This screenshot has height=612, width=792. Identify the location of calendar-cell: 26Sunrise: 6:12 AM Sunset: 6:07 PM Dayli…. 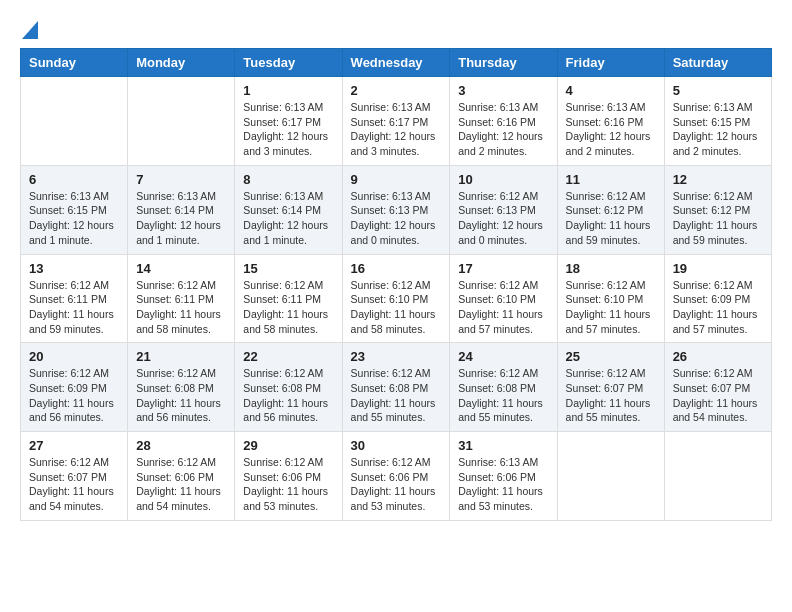
(718, 388).